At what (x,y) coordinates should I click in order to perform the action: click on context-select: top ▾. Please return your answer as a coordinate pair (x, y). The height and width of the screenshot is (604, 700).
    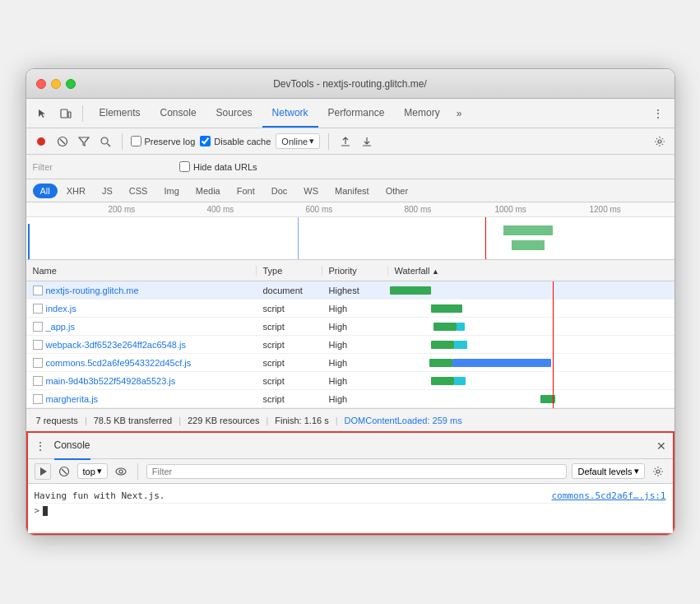
    Looking at the image, I should click on (92, 471).